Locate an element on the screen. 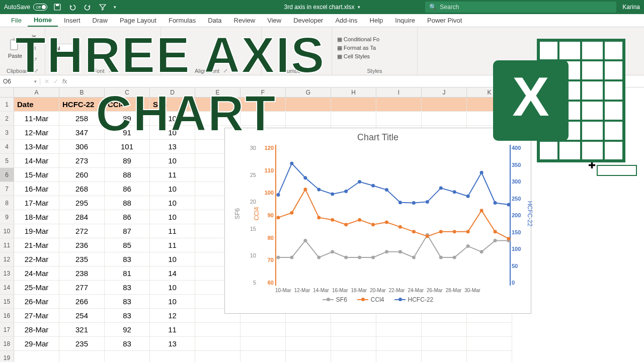  cell: 306 is located at coordinates (82, 147).